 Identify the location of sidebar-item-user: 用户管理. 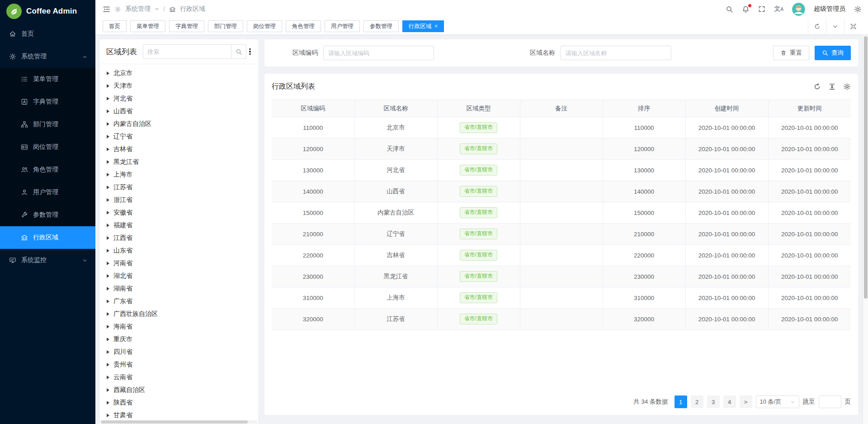
(48, 192).